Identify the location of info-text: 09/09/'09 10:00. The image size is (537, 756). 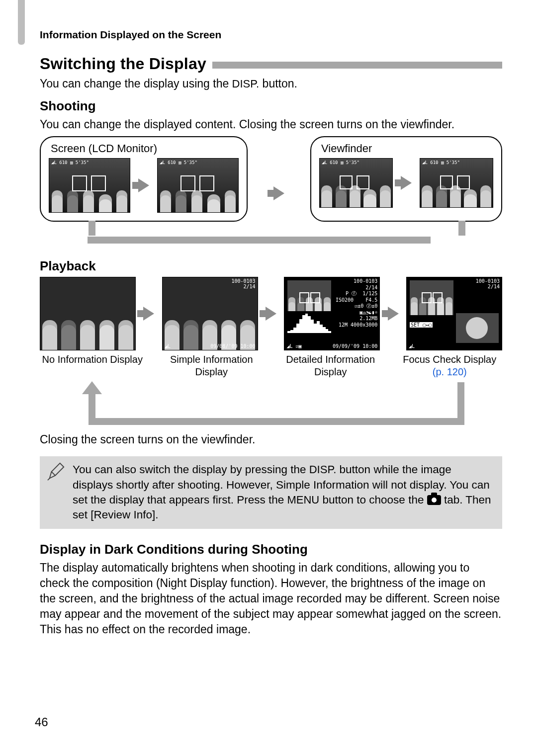
(355, 346).